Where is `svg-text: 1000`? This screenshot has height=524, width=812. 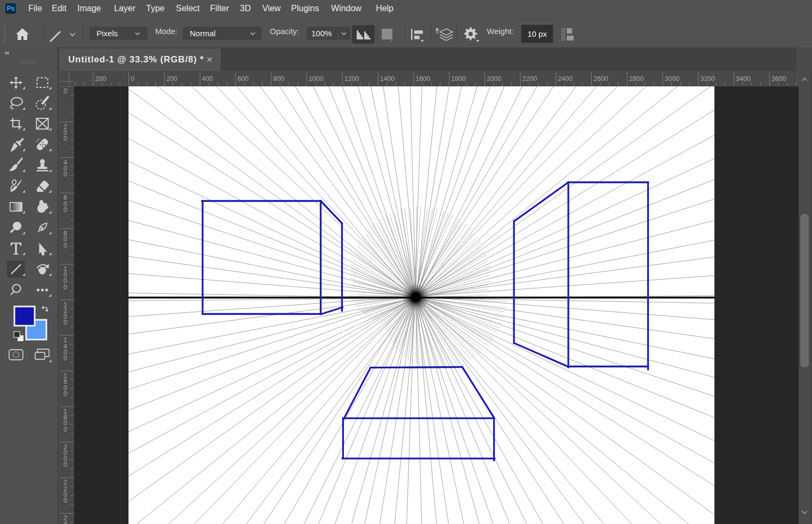
svg-text: 1000 is located at coordinates (316, 79).